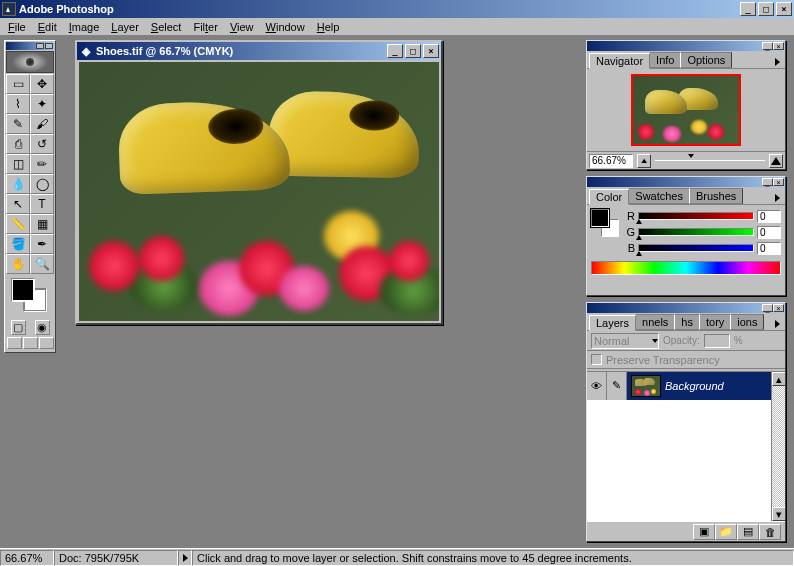 This screenshot has height=566, width=794. What do you see at coordinates (600, 218) in the screenshot?
I see `fg-color-swatch` at bounding box center [600, 218].